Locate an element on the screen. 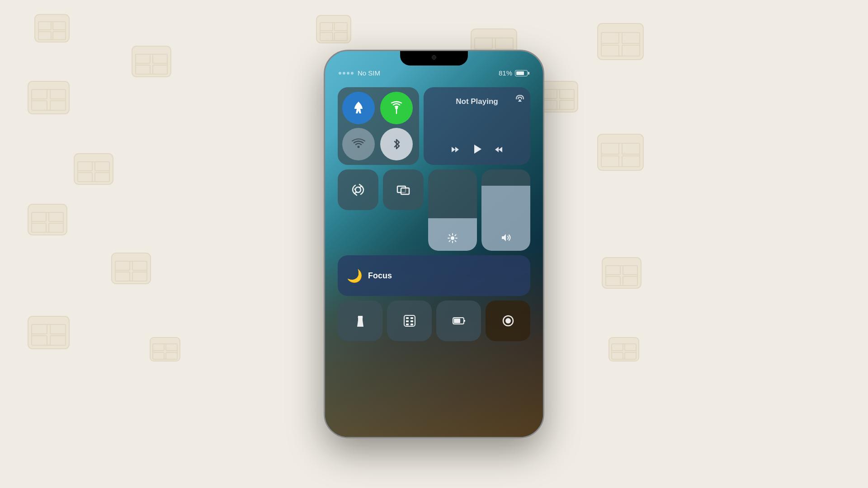 Image resolution: width=868 pixels, height=488 pixels. top-row: Not Playing is located at coordinates (434, 126).